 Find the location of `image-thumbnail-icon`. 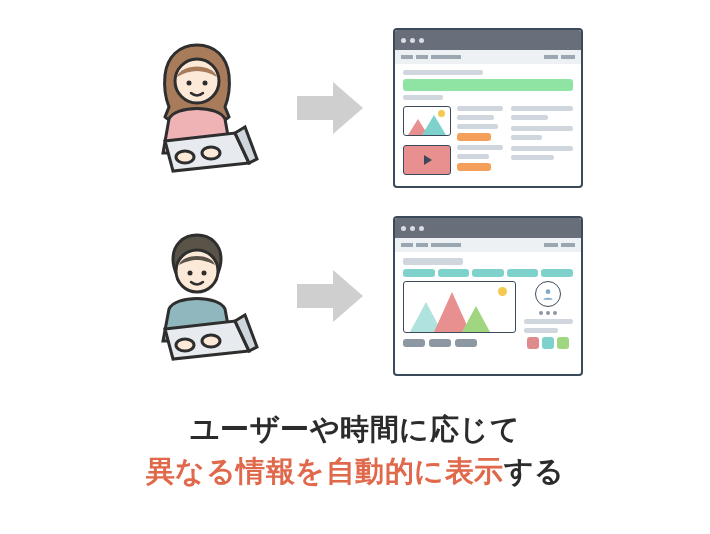

image-thumbnail-icon is located at coordinates (427, 121).